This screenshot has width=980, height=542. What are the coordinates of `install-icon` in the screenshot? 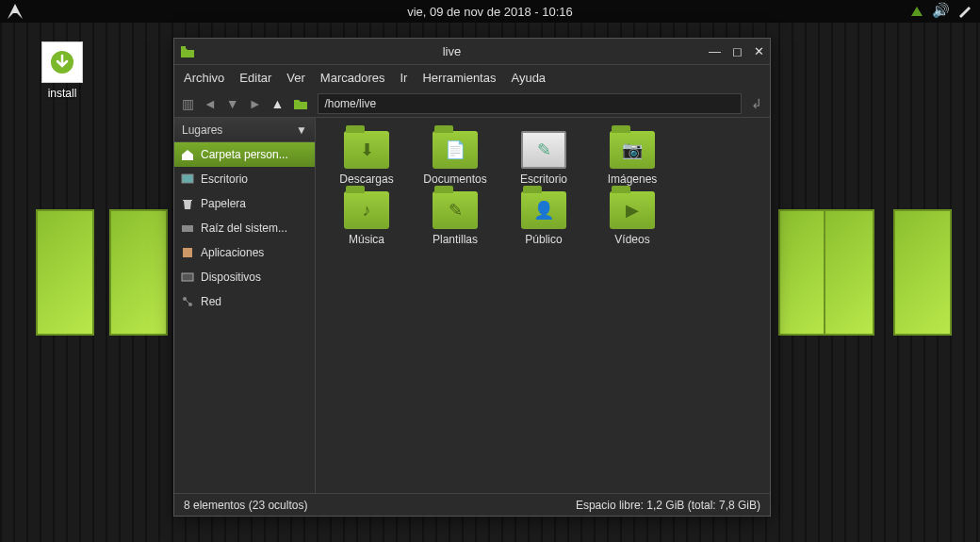 It's located at (62, 62).